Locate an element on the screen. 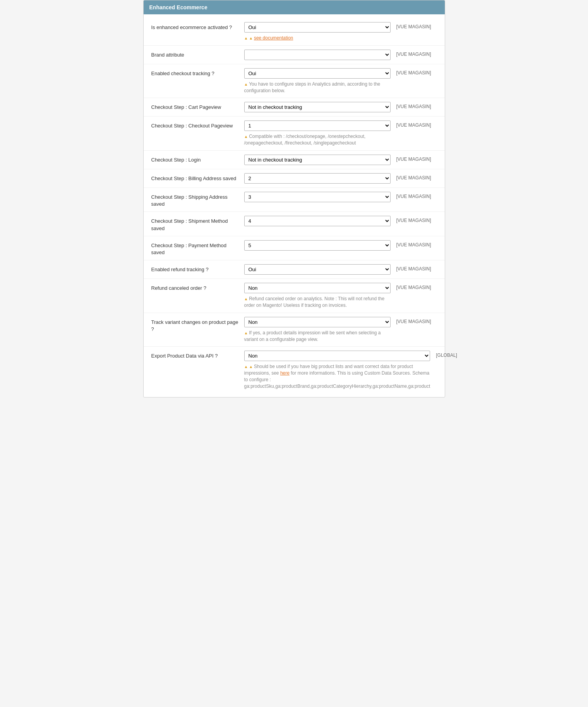 This screenshot has width=588, height=707. hint-export-product-data: ▲ Should be used if you have big product… is located at coordinates (338, 377).